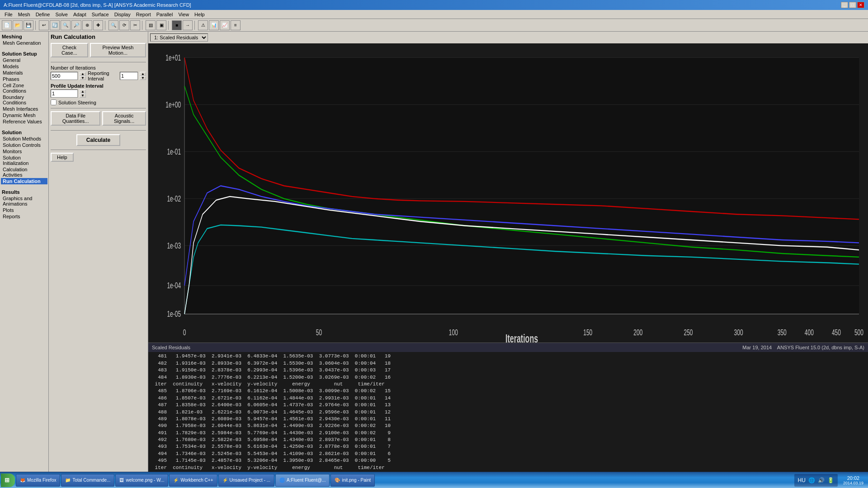  What do you see at coordinates (44, 25) in the screenshot?
I see `toolbar-btn1: ↩` at bounding box center [44, 25].